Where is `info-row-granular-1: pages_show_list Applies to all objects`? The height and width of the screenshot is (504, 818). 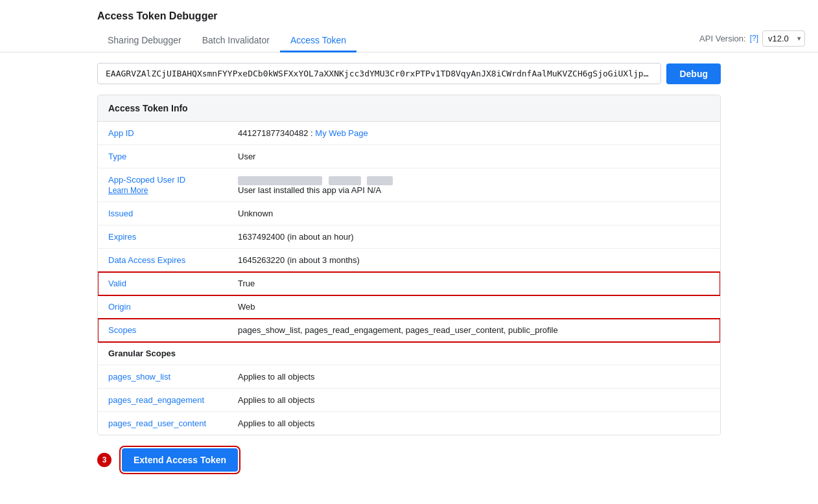 info-row-granular-1: pages_show_list Applies to all objects is located at coordinates (409, 377).